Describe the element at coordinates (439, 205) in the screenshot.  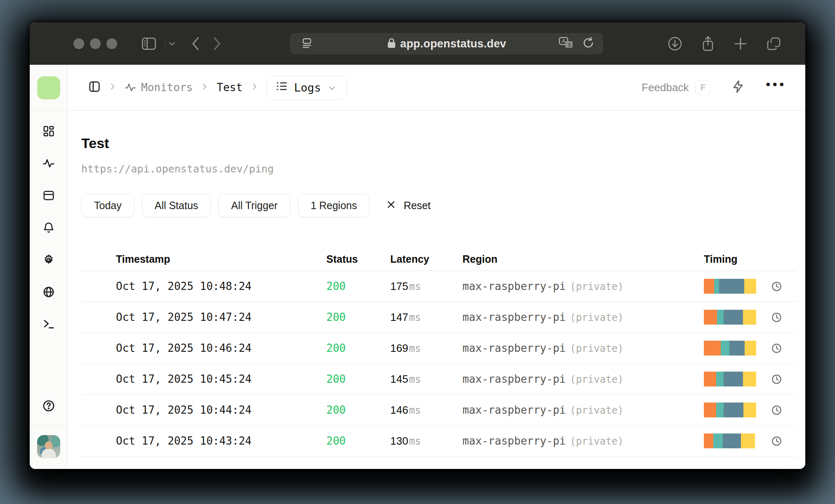
I see `filter-bar: Today All Status All Trigger 1 Regions R…` at that location.